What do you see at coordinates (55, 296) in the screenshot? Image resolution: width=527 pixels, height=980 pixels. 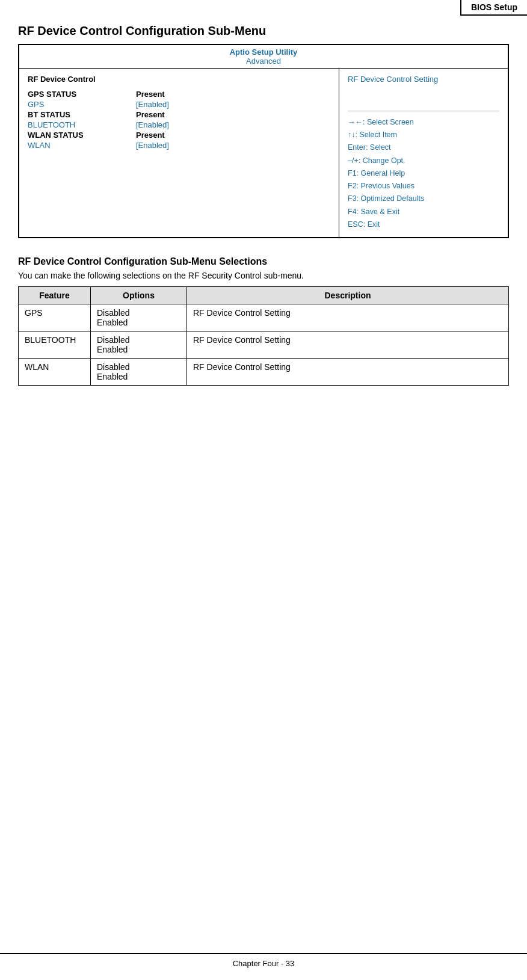 I see `col-header-feature: Feature` at bounding box center [55, 296].